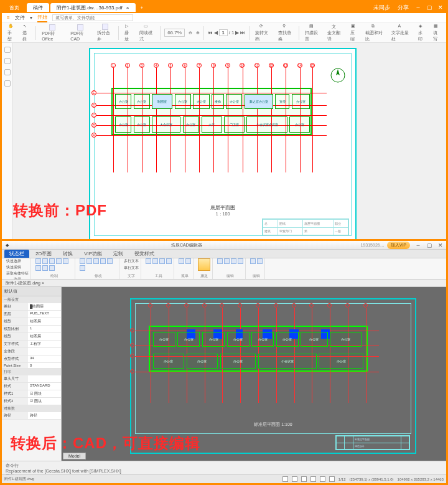 This screenshot has width=448, height=485. Describe the element at coordinates (185, 269) in the screenshot. I see `ribbon-group-menu: 菜单` at that location.